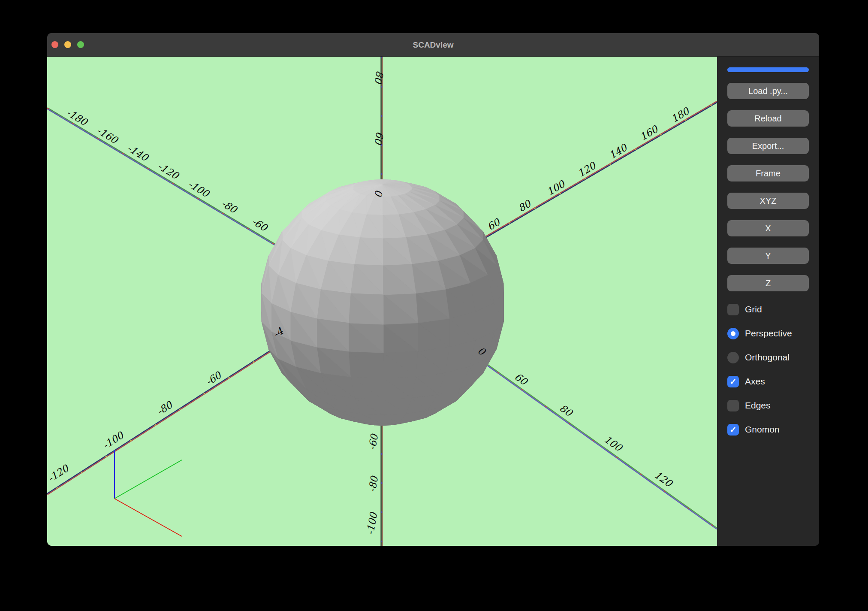 This screenshot has height=611, width=868. What do you see at coordinates (733, 358) in the screenshot?
I see `orthogonal-radio` at bounding box center [733, 358].